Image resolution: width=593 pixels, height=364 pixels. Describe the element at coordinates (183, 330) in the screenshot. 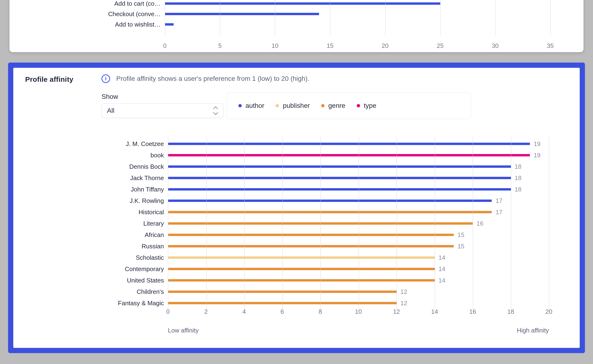

I see `axis-caption-low: Low affinity` at that location.